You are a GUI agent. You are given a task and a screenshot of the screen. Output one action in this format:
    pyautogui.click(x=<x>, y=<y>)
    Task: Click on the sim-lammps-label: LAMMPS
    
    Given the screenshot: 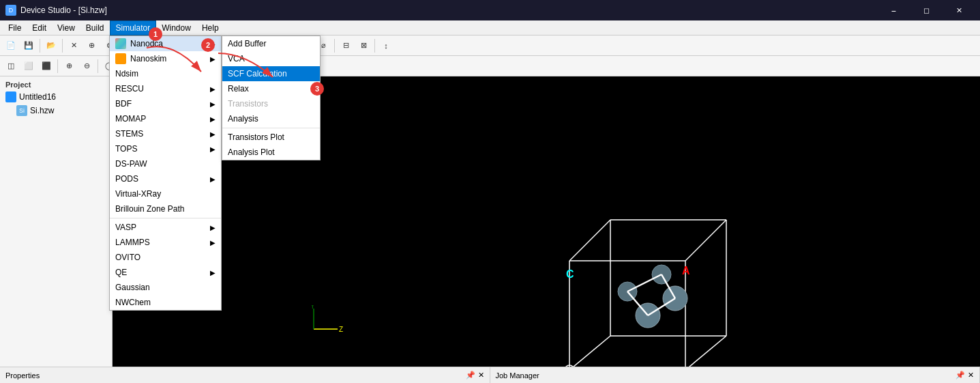 What is the action you would take?
    pyautogui.click(x=132, y=242)
    